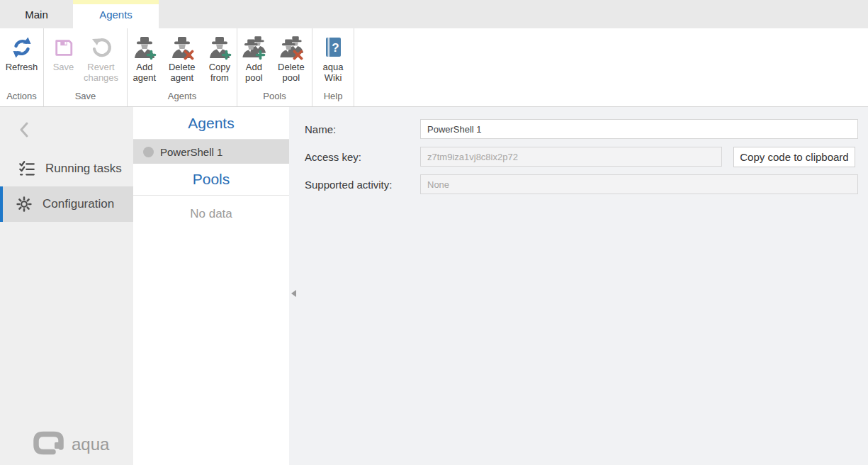  What do you see at coordinates (363, 157) in the screenshot?
I see `access-key-label: Access key:` at bounding box center [363, 157].